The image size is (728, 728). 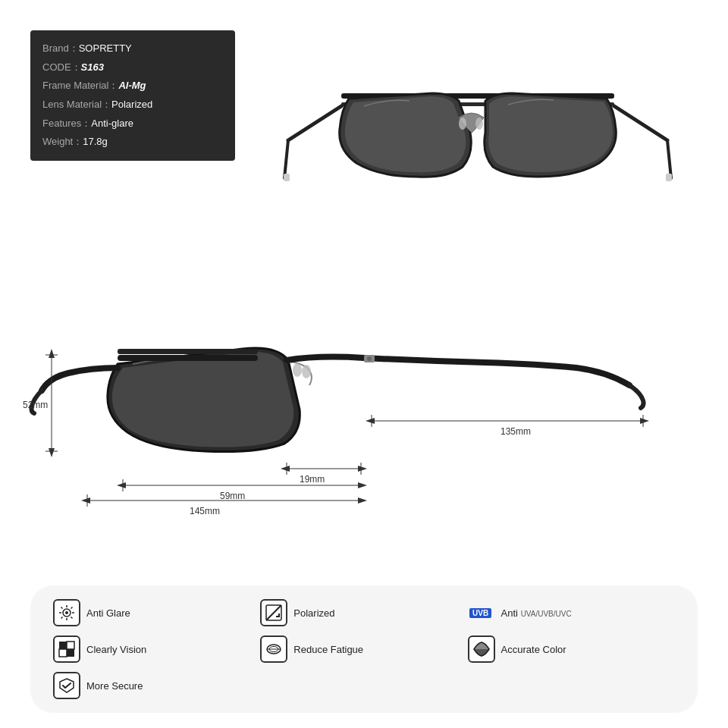 I want to click on anti-glare-label: Anti Glare, so click(x=108, y=613).